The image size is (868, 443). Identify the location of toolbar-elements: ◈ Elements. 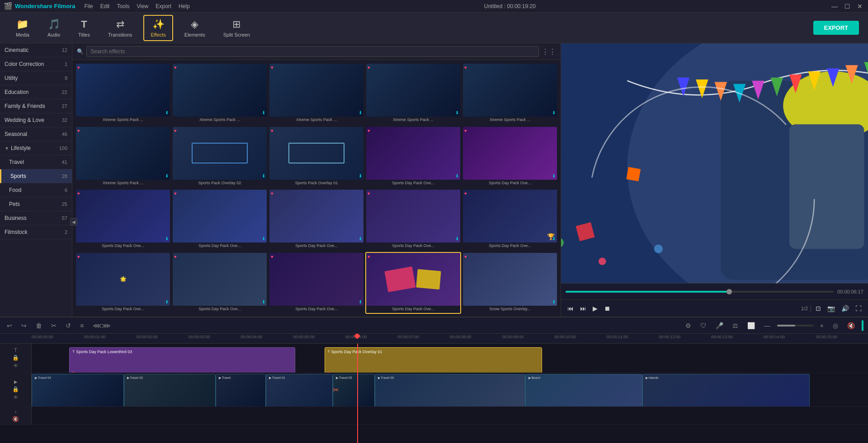
(195, 28).